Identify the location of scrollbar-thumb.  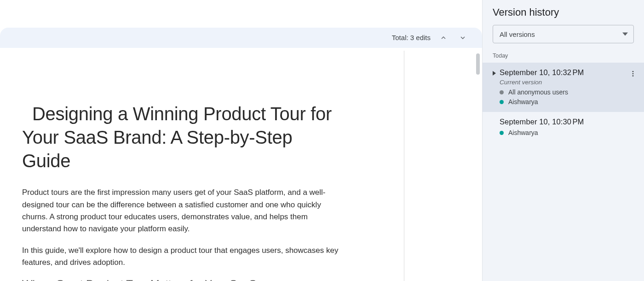
(478, 64).